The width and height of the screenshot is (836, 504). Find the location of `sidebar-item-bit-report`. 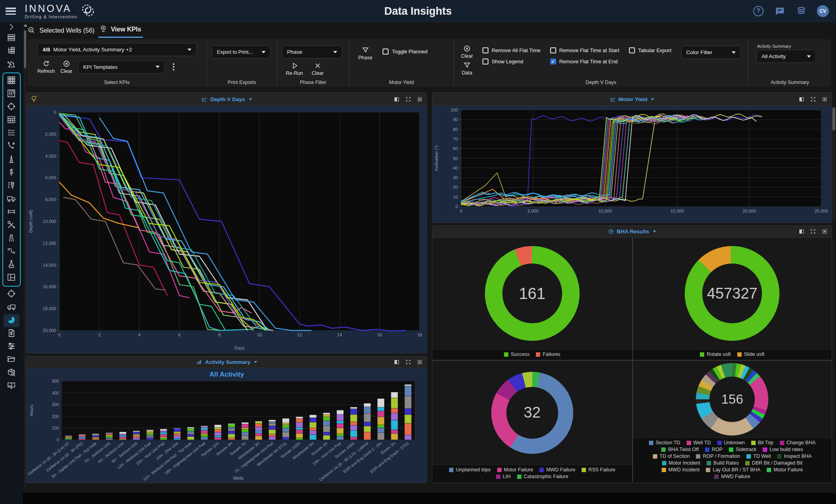

sidebar-item-bit-report is located at coordinates (12, 186).